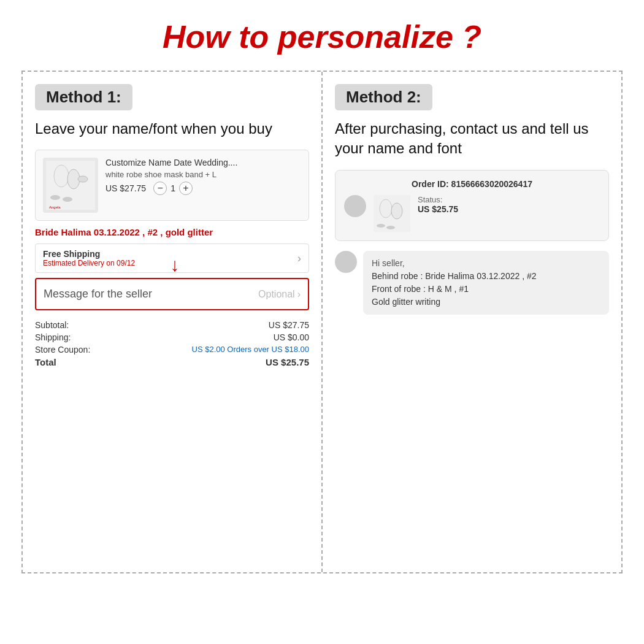 The image size is (644, 644). Describe the element at coordinates (173, 188) in the screenshot. I see `quantity-control: − 1 +` at that location.